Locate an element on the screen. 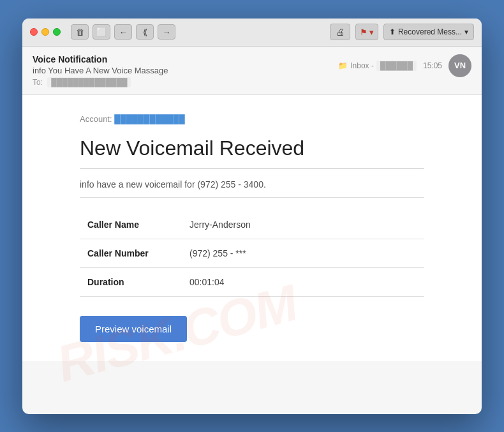 This screenshot has height=432, width=504. minimize-button is located at coordinates (45, 32).